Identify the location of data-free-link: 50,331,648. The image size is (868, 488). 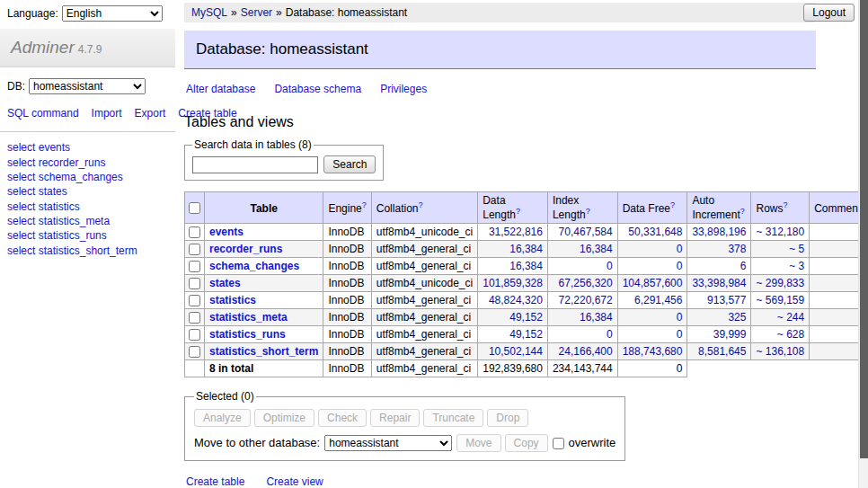
(655, 232).